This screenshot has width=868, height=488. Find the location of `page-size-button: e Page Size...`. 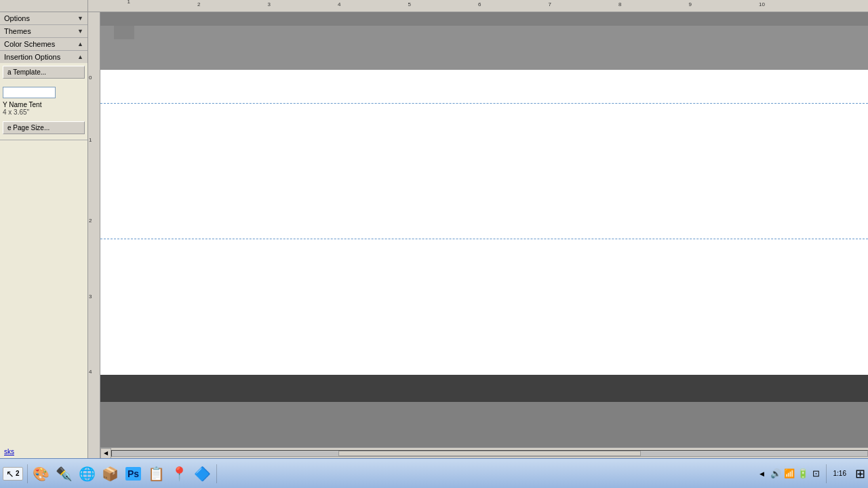

page-size-button: e Page Size... is located at coordinates (43, 127).